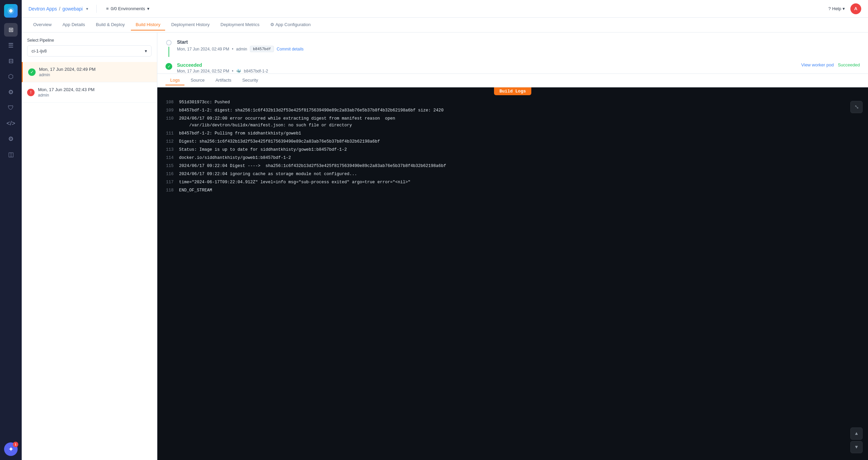  Describe the element at coordinates (73, 9) in the screenshot. I see `breadcrumb-current: gowebapi` at that location.